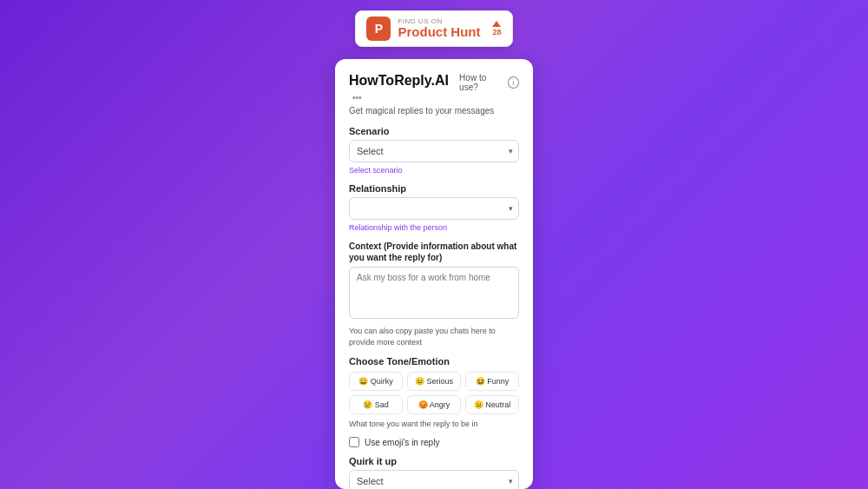 Image resolution: width=868 pixels, height=489 pixels. What do you see at coordinates (358, 97) in the screenshot?
I see `app-title-dots: •••` at bounding box center [358, 97].